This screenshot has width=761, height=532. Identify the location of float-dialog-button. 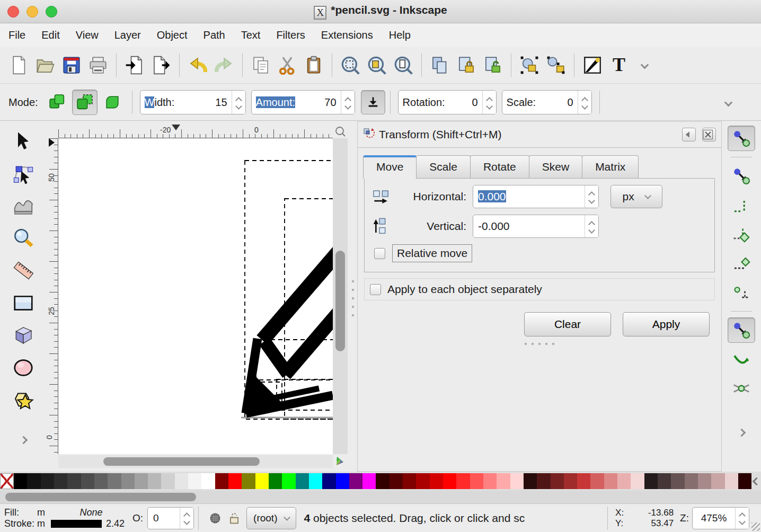
(689, 135).